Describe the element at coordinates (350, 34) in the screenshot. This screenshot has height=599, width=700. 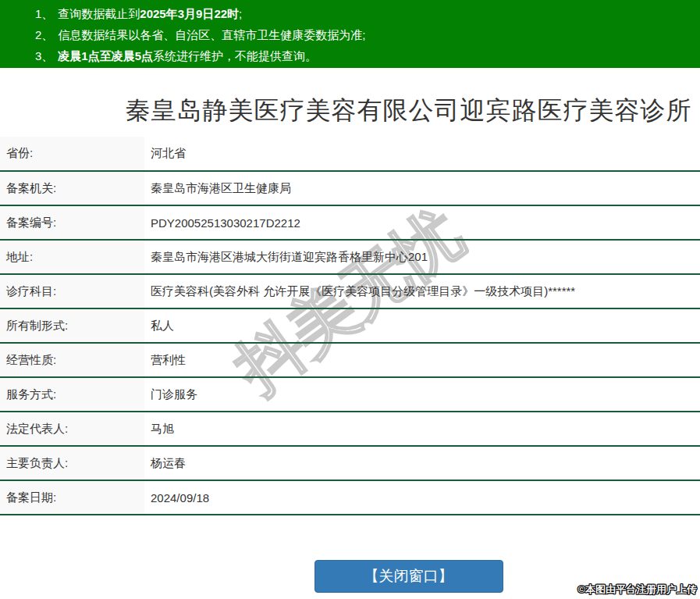
I see `notice-bar: 1、查询数据截止到2025年3月9日22时; 2、信息数据结果以各省、自治区、直…` at that location.